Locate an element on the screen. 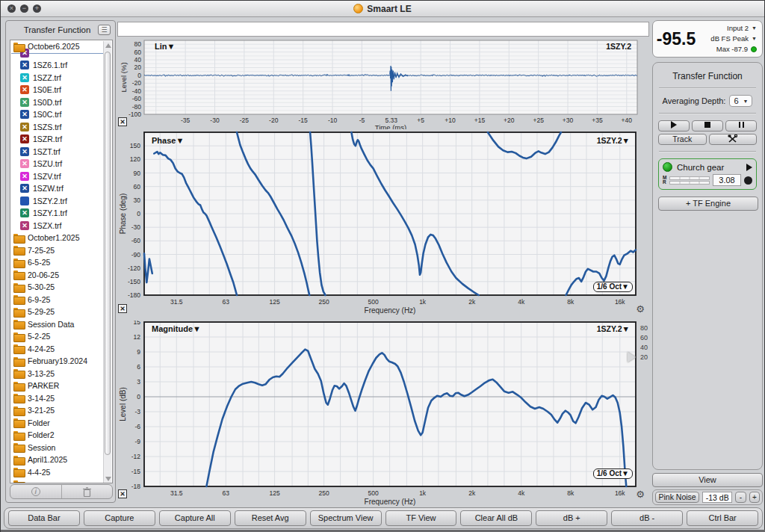 The width and height of the screenshot is (765, 532). folder-item: October1.2025 is located at coordinates (58, 238).